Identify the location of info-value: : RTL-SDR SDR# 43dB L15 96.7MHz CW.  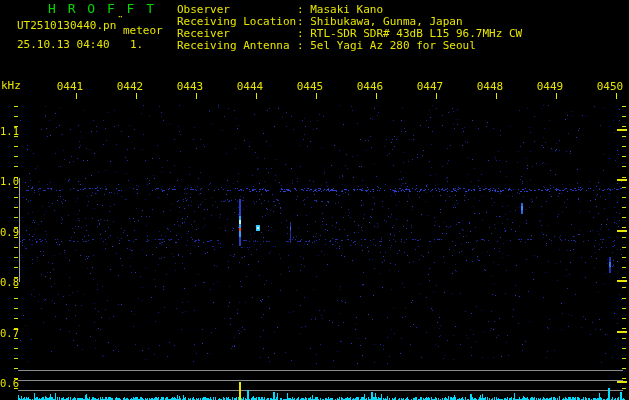
(410, 34).